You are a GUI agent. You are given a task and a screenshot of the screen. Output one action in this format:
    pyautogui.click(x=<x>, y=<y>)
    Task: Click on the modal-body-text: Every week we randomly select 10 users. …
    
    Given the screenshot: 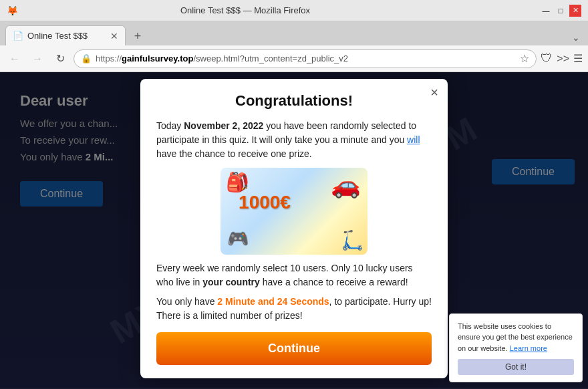 What is the action you would take?
    pyautogui.click(x=294, y=275)
    